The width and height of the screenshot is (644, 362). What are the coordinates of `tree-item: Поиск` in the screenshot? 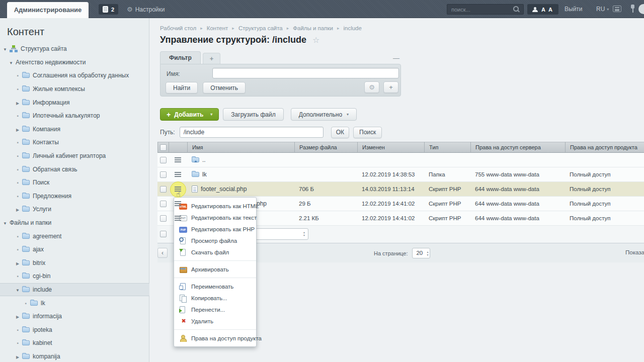 It's located at (74, 183).